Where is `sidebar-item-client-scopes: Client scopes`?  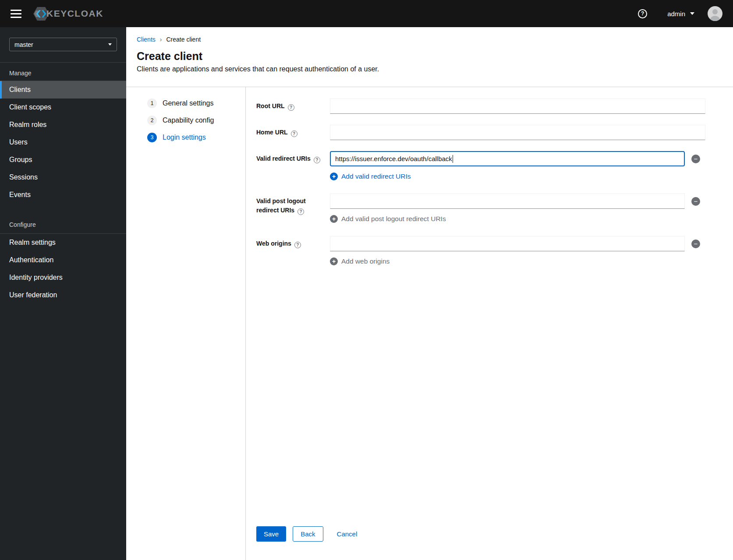 sidebar-item-client-scopes: Client scopes is located at coordinates (63, 107).